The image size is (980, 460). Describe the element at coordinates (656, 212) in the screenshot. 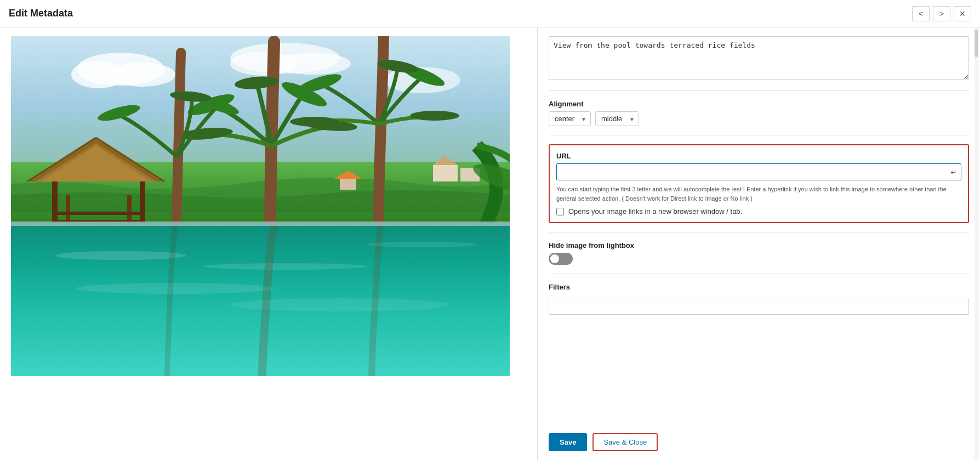

I see `new-tab-label: Opens your image links in a new browser …` at that location.